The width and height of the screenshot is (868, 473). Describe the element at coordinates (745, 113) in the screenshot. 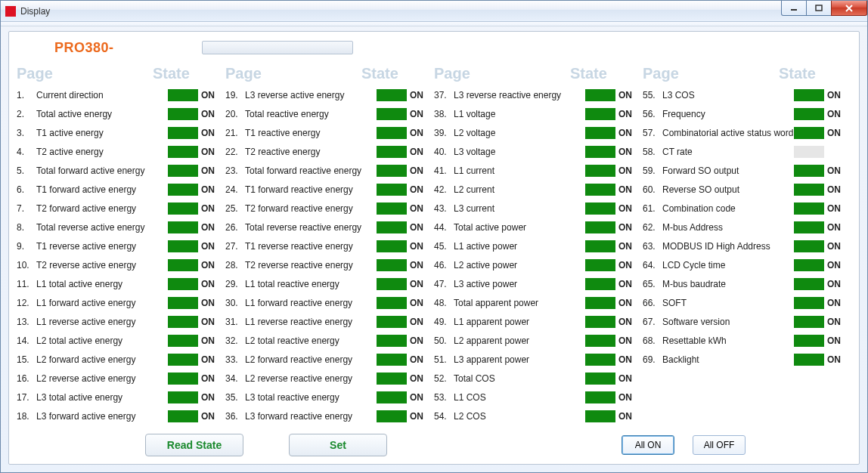

I see `page-row: 56.FrequencyON` at that location.